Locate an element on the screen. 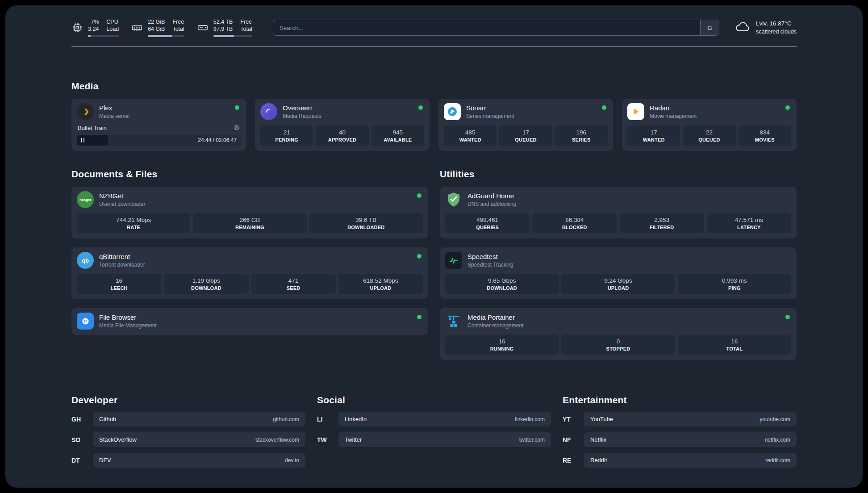 The image size is (868, 493). cpu-progress-bar is located at coordinates (104, 36).